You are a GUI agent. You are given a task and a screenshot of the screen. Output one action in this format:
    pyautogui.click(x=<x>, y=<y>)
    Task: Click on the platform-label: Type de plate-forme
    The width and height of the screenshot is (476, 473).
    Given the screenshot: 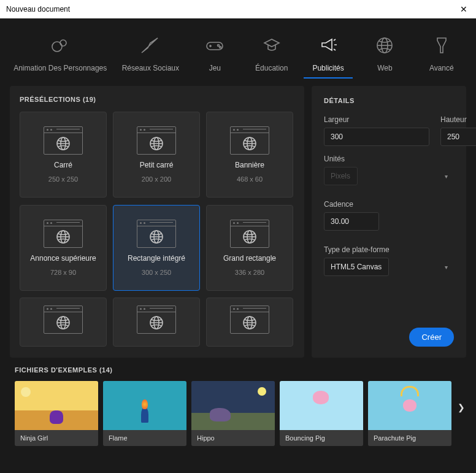 What is the action you would take?
    pyautogui.click(x=389, y=250)
    